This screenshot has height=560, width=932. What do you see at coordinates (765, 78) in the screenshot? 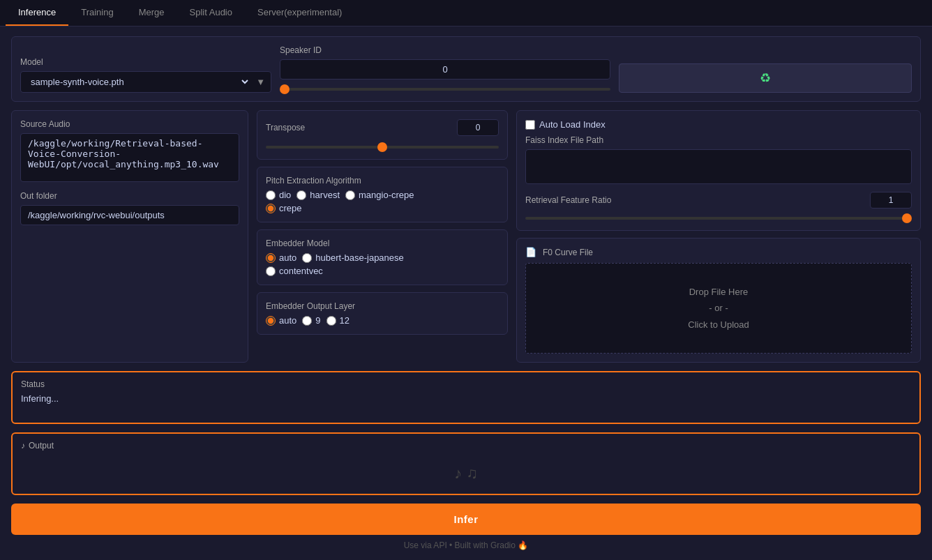
I see `convert-button-wrap: ♻` at bounding box center [765, 78].